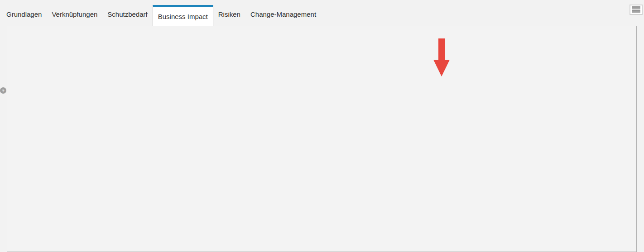  Describe the element at coordinates (442, 57) in the screenshot. I see `annotation-arrow-icon` at that location.